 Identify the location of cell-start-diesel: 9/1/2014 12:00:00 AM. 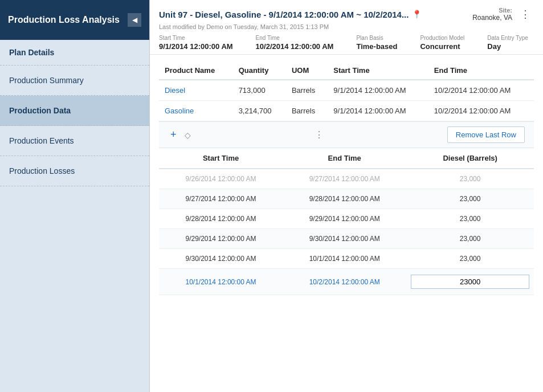
(378, 90).